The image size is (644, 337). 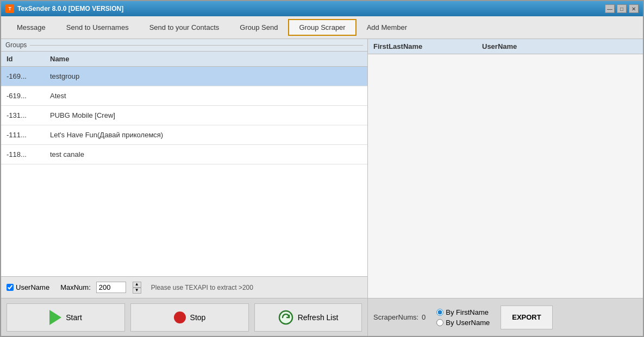 I want to click on cell-id: -111..., so click(x=23, y=135).